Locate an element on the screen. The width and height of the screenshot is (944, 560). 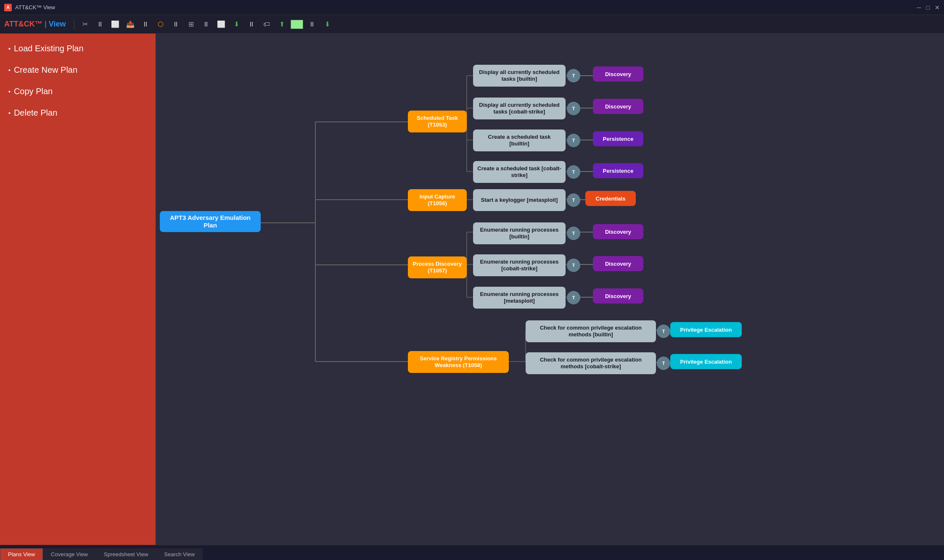
download-green-button: ⬇ is located at coordinates (327, 24).